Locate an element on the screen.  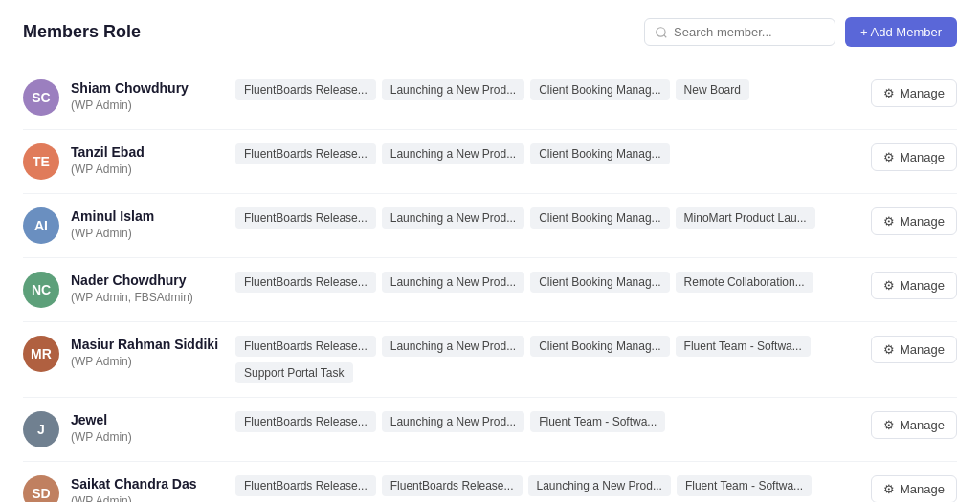
search-input is located at coordinates (749, 33).